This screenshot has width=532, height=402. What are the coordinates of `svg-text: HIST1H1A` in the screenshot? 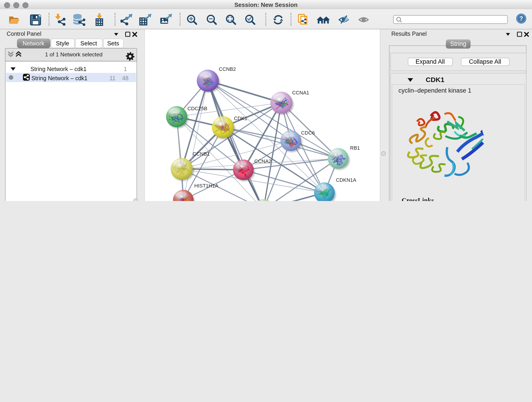 It's located at (206, 185).